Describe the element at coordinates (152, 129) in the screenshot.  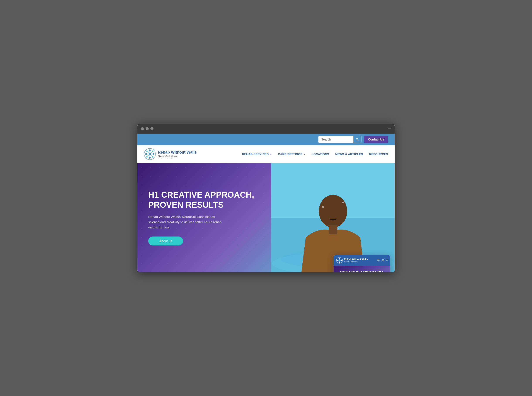
I see `dot-green` at that location.